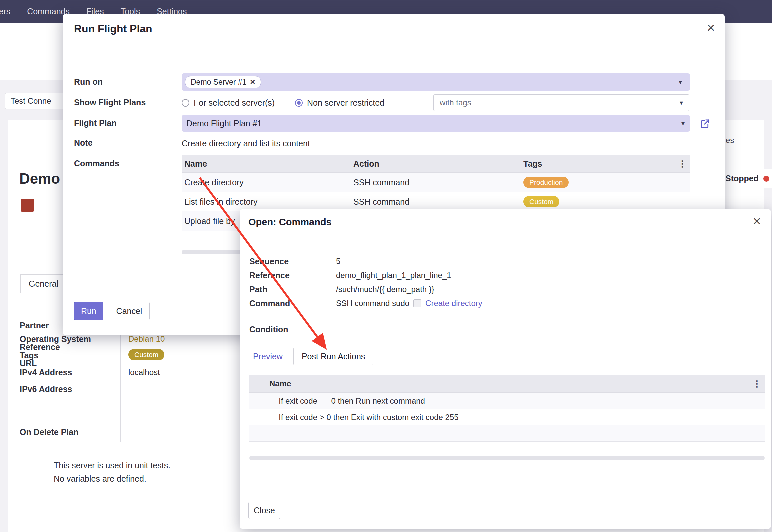 The width and height of the screenshot is (772, 532). Describe the element at coordinates (507, 458) in the screenshot. I see `horizontal-scrollbar` at that location.